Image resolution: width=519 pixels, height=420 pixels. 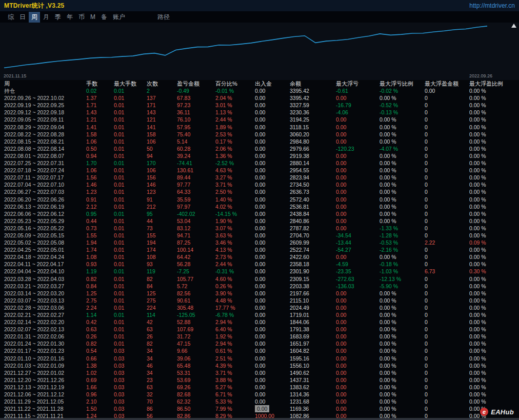 I want to click on table-row: 2022.07.18 ~ 2022.07.241.060.01106130.61…, so click(x=260, y=170).